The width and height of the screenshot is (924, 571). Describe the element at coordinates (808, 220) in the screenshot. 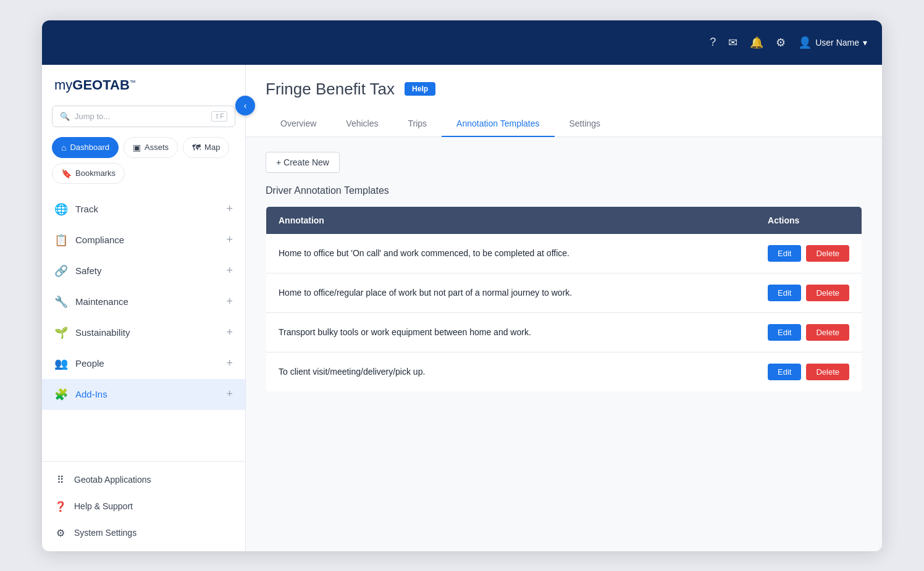

I see `actions-column-header: Actions` at that location.